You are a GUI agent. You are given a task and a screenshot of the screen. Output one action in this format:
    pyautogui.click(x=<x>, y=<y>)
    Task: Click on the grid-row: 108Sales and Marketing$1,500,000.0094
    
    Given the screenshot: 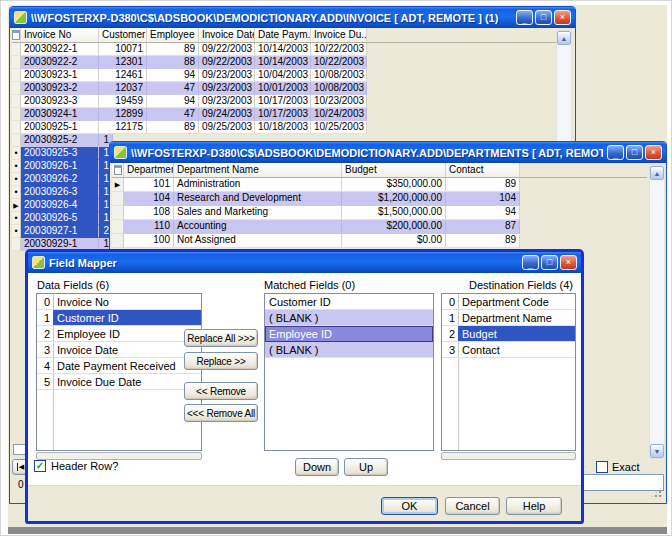 What is the action you would take?
    pyautogui.click(x=316, y=213)
    